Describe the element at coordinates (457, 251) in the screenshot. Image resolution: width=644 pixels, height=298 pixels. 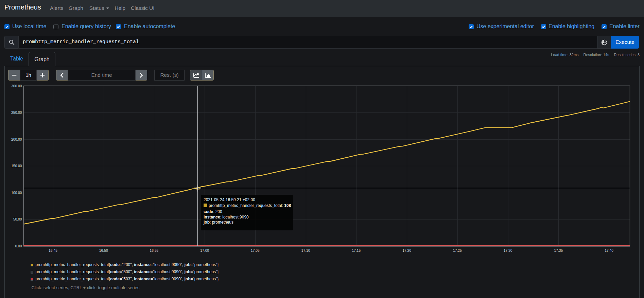
I see `svg-text: 17:25` at that location.